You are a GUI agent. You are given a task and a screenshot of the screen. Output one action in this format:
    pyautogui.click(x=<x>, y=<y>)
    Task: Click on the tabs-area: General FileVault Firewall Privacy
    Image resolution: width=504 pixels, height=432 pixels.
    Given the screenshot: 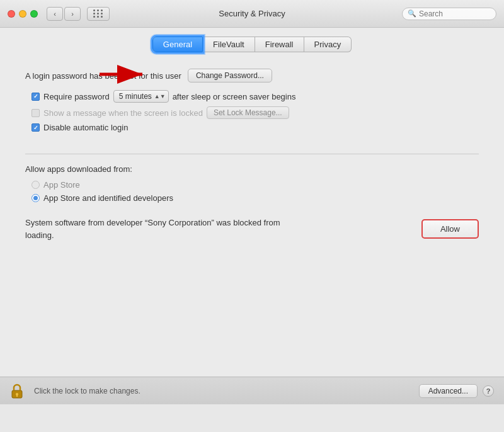 What is the action you would take?
    pyautogui.click(x=252, y=43)
    